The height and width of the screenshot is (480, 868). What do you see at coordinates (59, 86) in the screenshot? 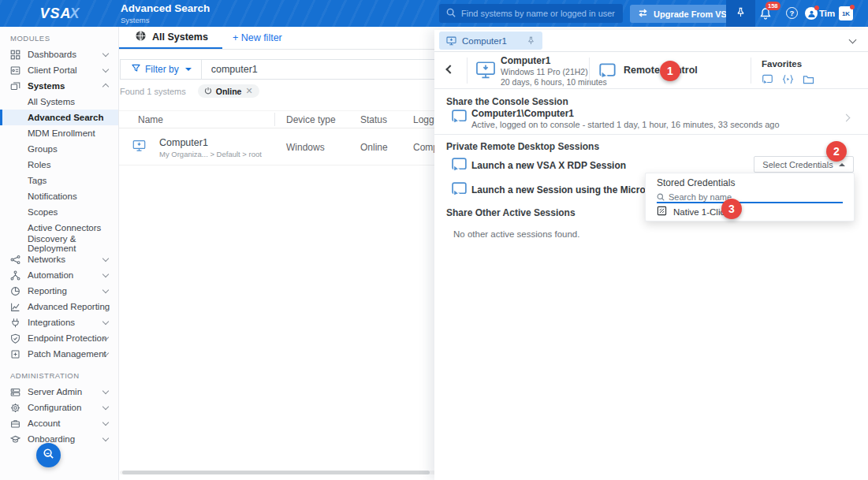
I see `sidebar-item-systems: Systems` at bounding box center [59, 86].